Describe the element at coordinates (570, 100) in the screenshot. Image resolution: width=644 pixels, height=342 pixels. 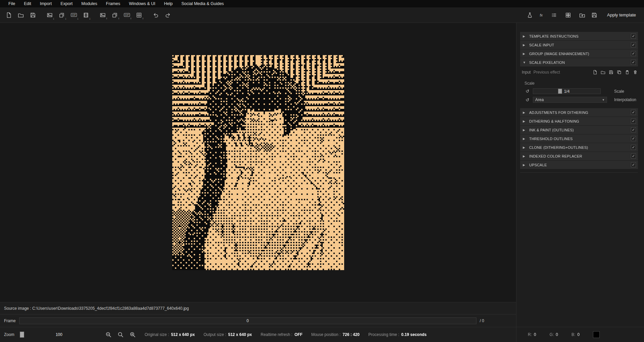
I see `interpolation-dropdown: Area ▼` at that location.